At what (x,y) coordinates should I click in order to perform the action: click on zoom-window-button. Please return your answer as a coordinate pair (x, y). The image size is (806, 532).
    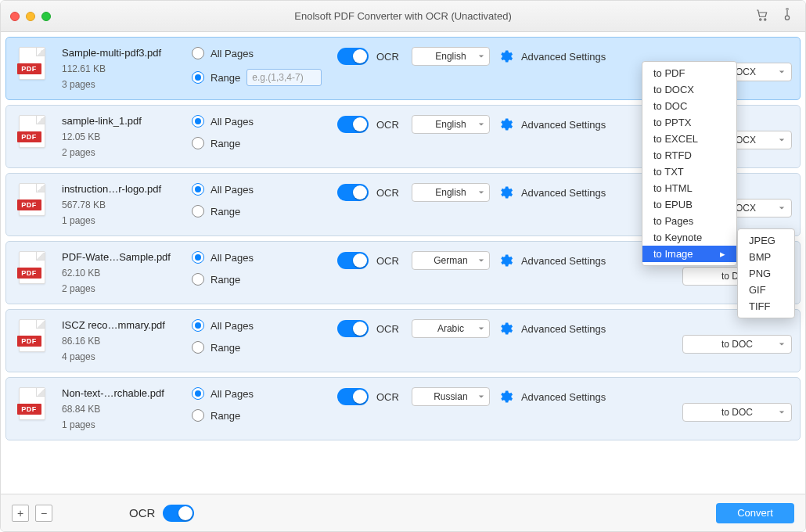
    Looking at the image, I should click on (46, 16).